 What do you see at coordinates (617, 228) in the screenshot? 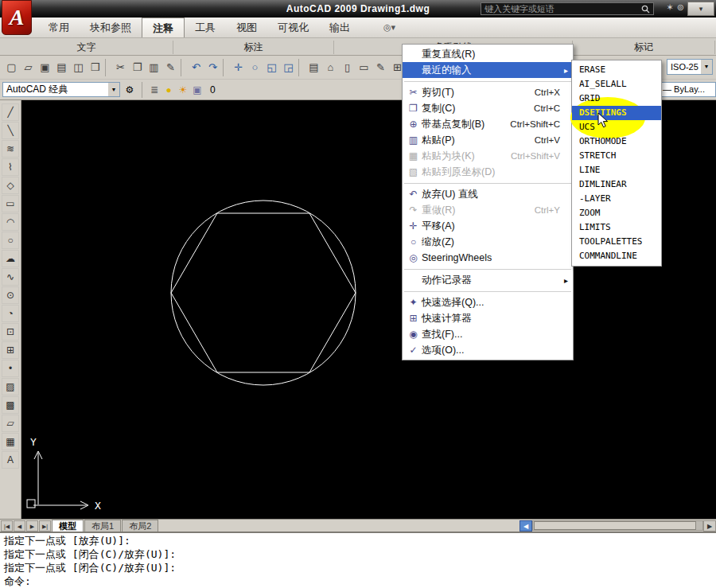
I see `recent-command-item: LIMITS` at bounding box center [617, 228].